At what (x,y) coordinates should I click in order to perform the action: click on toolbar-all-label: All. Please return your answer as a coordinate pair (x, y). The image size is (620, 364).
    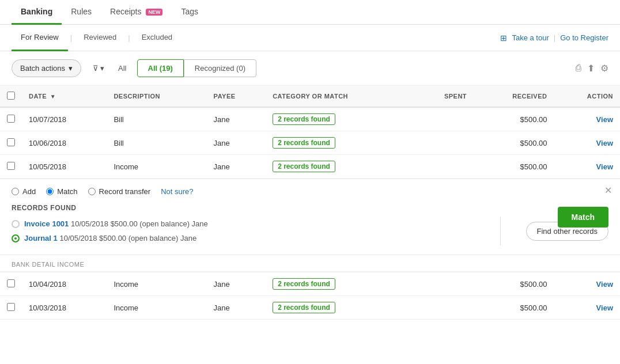
    Looking at the image, I should click on (122, 68).